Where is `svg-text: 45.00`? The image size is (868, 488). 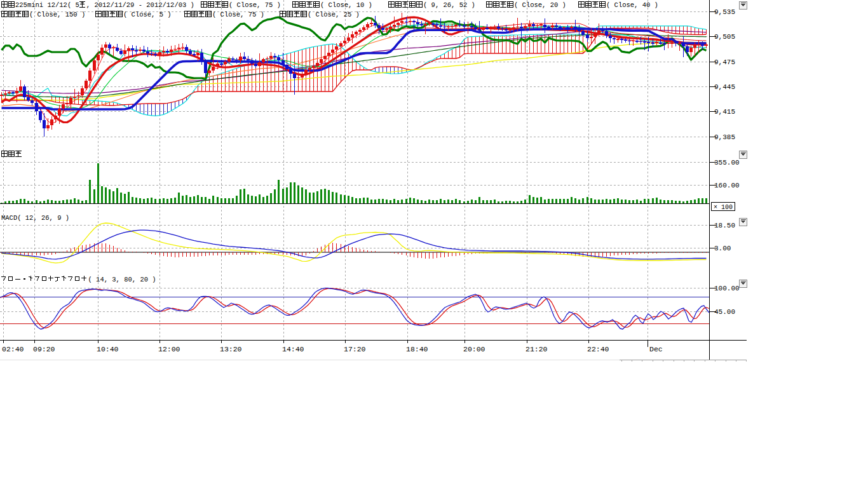
svg-text: 45.00 is located at coordinates (724, 312).